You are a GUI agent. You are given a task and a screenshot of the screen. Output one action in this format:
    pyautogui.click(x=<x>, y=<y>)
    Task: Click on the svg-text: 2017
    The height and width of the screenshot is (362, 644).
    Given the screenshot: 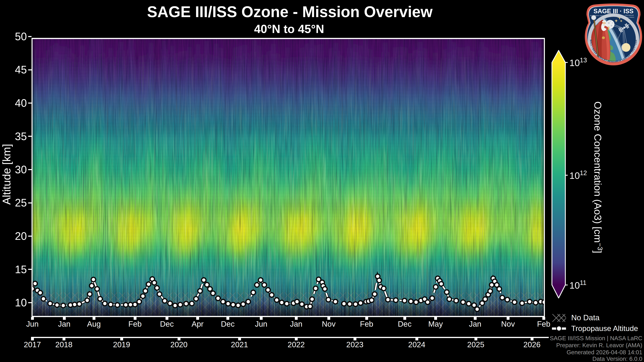 What is the action you would take?
    pyautogui.click(x=32, y=345)
    